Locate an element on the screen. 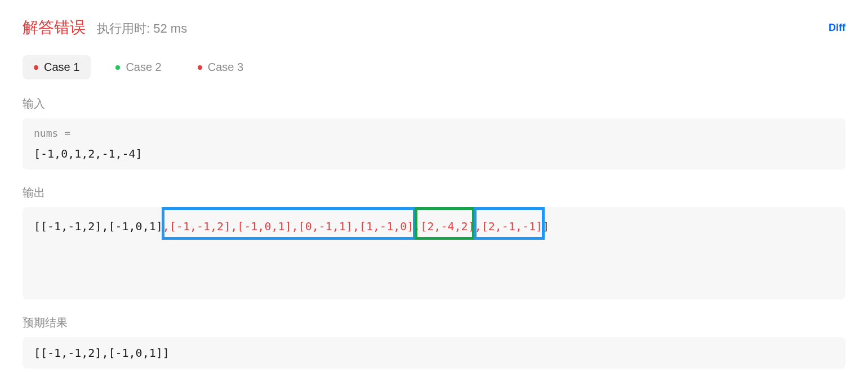  output-suffix: ] is located at coordinates (546, 226).